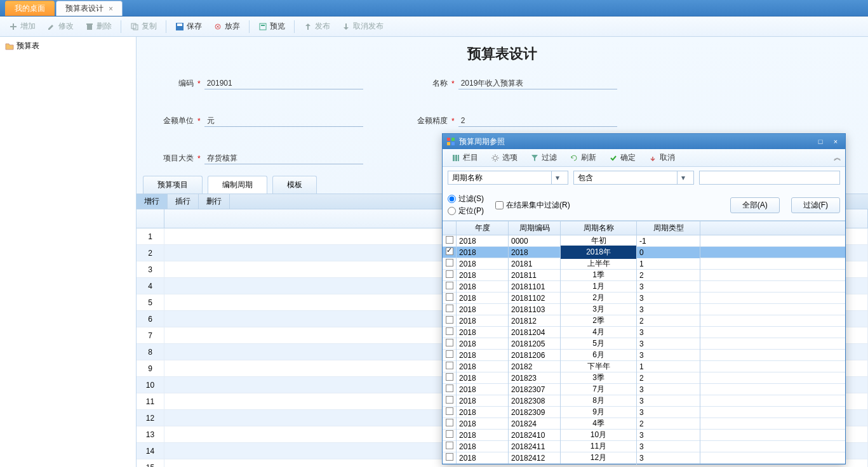  I want to click on dlg-col-code: 周期编码, so click(535, 228).